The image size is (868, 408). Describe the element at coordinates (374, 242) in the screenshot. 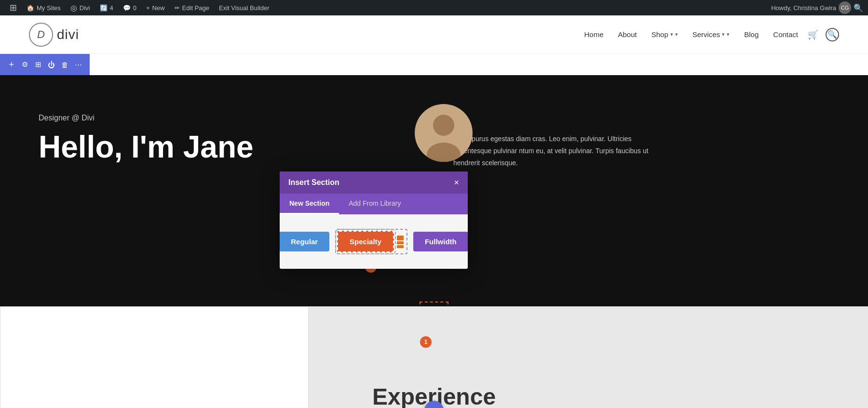

I see `modal-body: Regular Specialty Fullwidth` at that location.